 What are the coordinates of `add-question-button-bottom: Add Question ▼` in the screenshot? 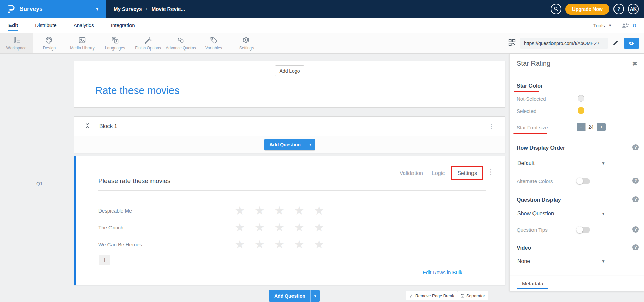 It's located at (294, 296).